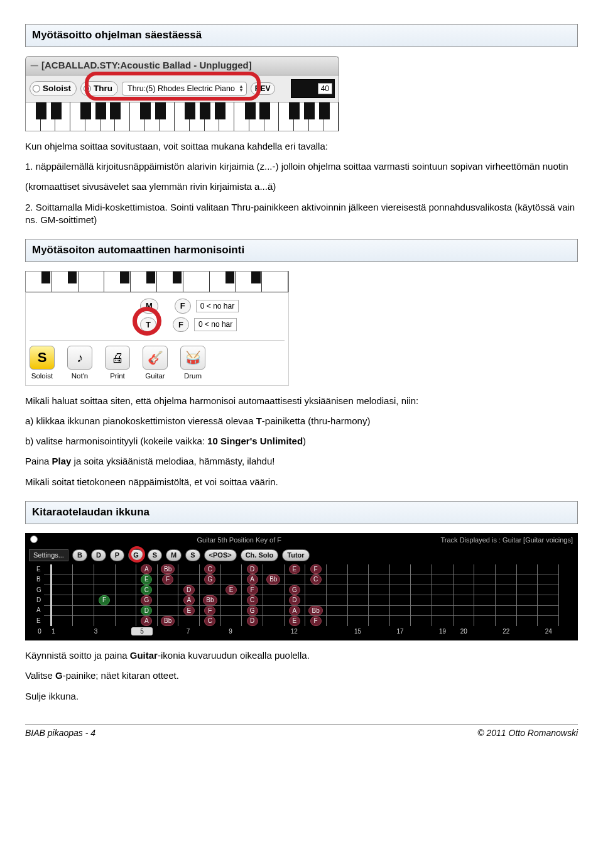 This screenshot has height=868, width=603. I want to click on soloist-icon: S, so click(42, 358).